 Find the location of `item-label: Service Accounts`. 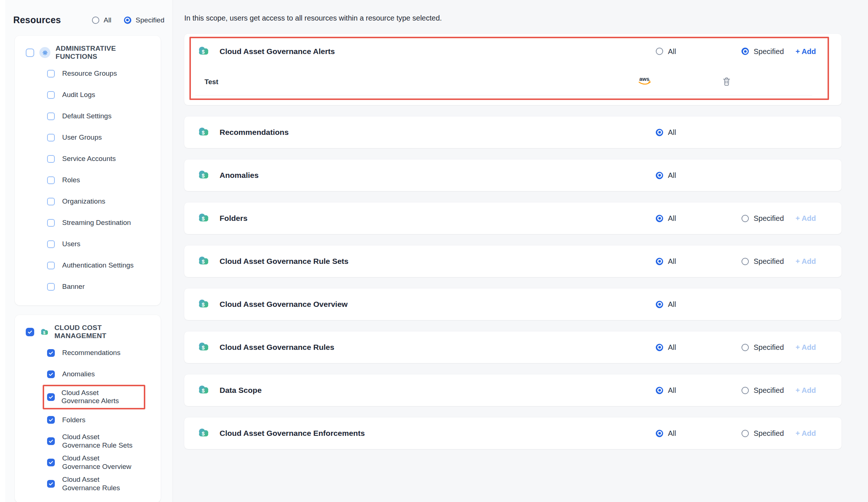

item-label: Service Accounts is located at coordinates (89, 159).